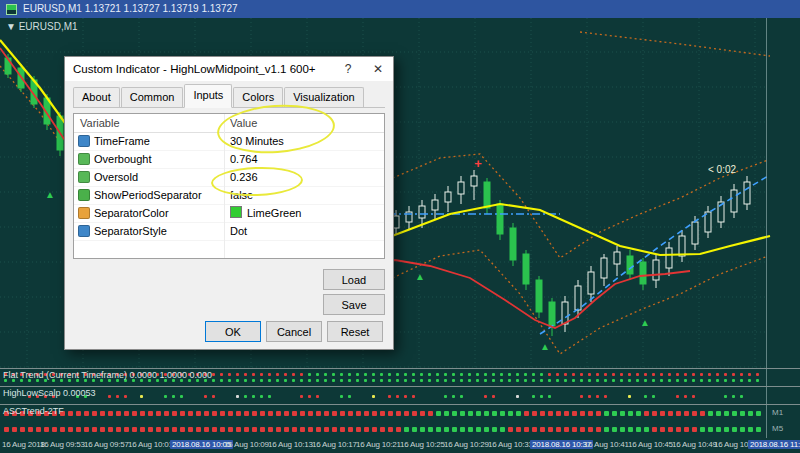  Describe the element at coordinates (229, 160) in the screenshot. I see `input-row-Overbought: Overbought0.764` at that location.